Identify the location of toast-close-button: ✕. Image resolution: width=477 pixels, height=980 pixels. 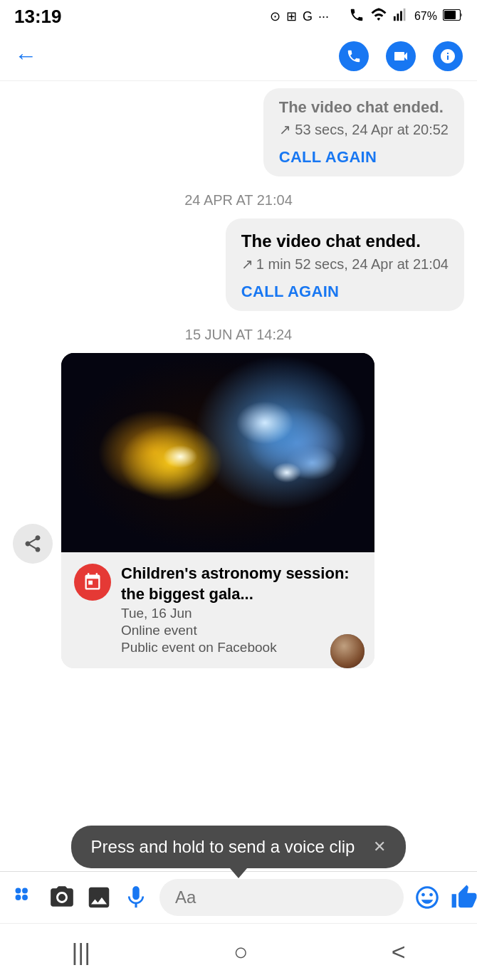
(379, 847).